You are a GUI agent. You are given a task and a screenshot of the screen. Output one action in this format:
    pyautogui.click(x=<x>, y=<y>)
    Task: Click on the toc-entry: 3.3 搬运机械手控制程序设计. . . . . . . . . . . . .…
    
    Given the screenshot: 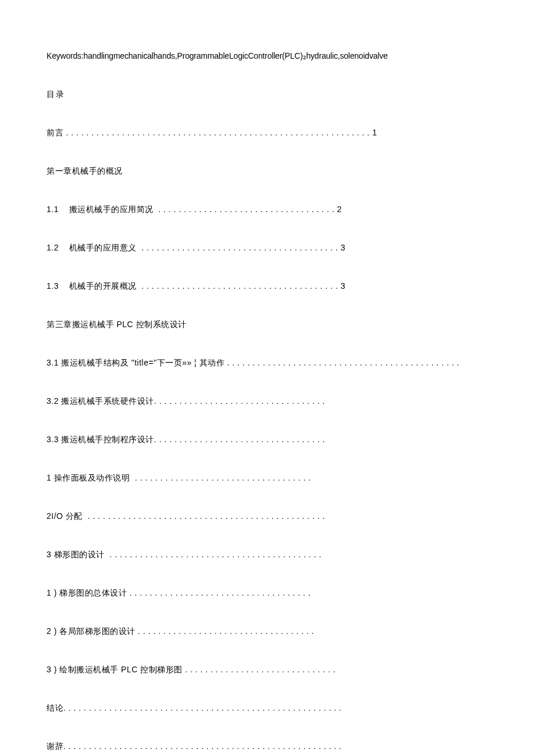 What is the action you would take?
    pyautogui.click(x=268, y=440)
    